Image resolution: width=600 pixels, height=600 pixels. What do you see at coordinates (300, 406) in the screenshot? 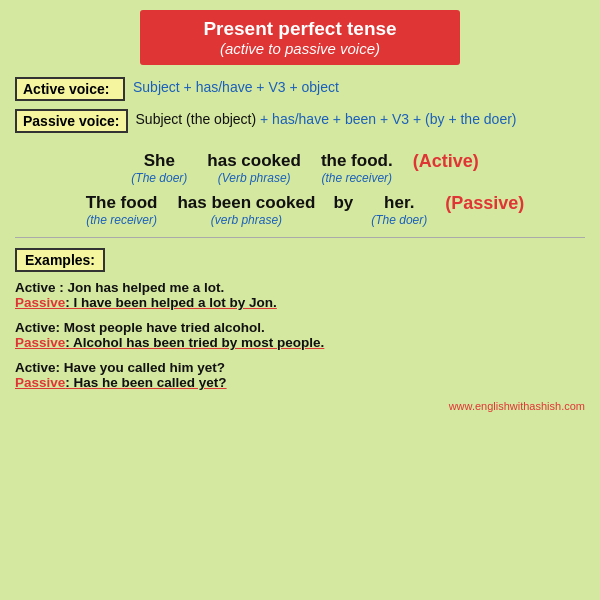
I see `website: www.englishwithashish.com` at bounding box center [300, 406].